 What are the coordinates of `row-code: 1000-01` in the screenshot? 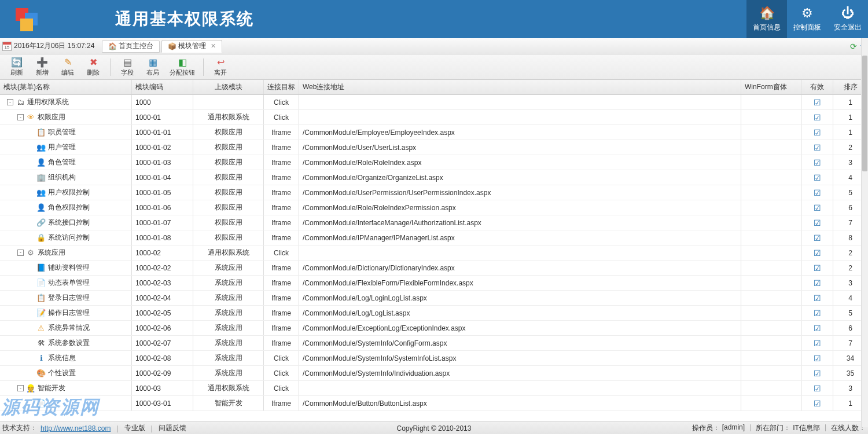 It's located at (163, 117).